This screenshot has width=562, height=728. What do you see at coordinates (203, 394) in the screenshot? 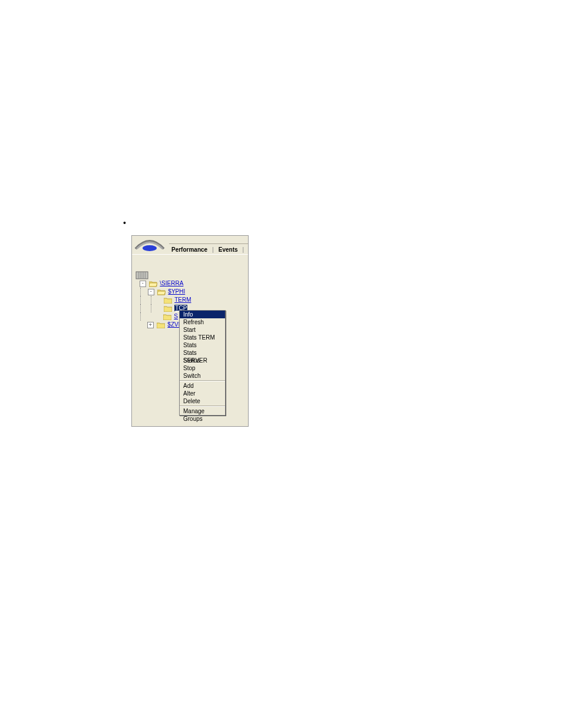
I see `menu-item-alter: Alter` at bounding box center [203, 394].